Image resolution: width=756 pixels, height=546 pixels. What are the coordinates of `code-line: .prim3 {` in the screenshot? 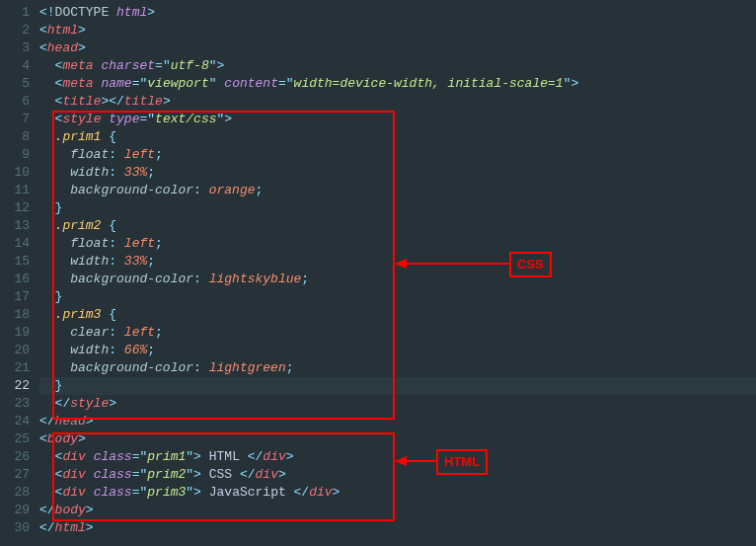 It's located at (398, 315).